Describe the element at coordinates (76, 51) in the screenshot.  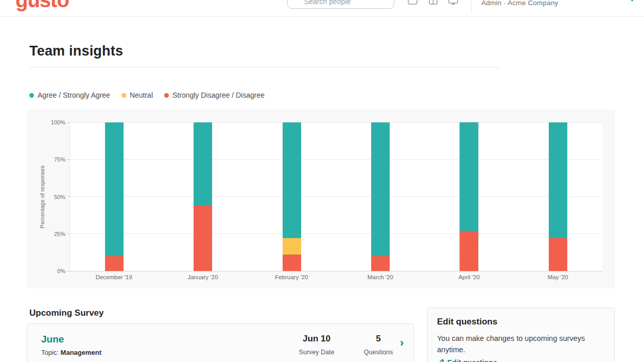
I see `page-title: Team insights` at that location.